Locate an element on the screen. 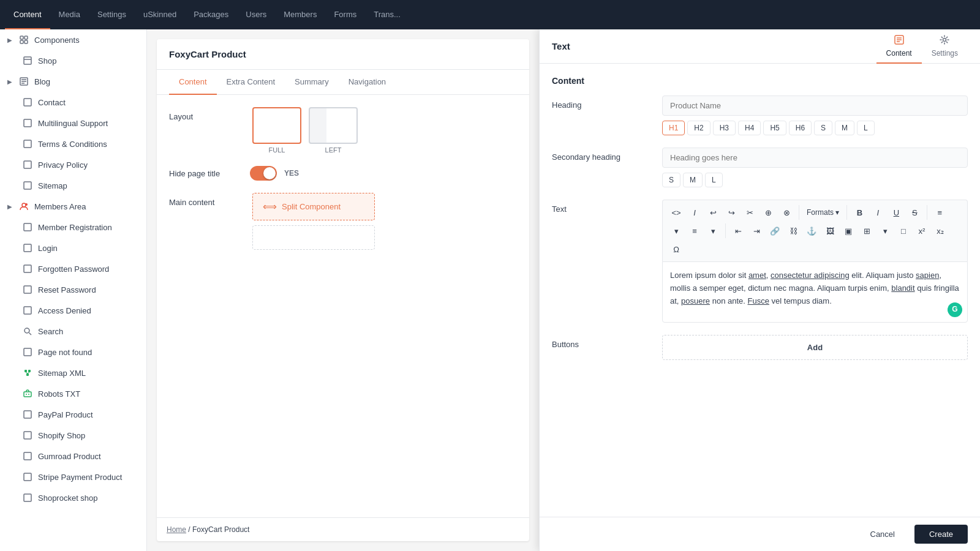 This screenshot has height=551, width=980. nav-media: Media is located at coordinates (70, 15).